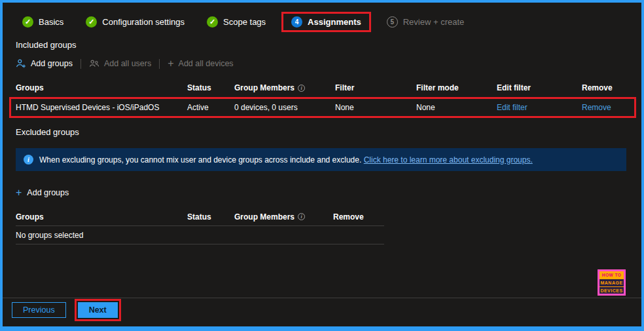 This screenshot has width=644, height=331. What do you see at coordinates (425, 22) in the screenshot?
I see `tab-review-create: 5 Review + create` at bounding box center [425, 22].